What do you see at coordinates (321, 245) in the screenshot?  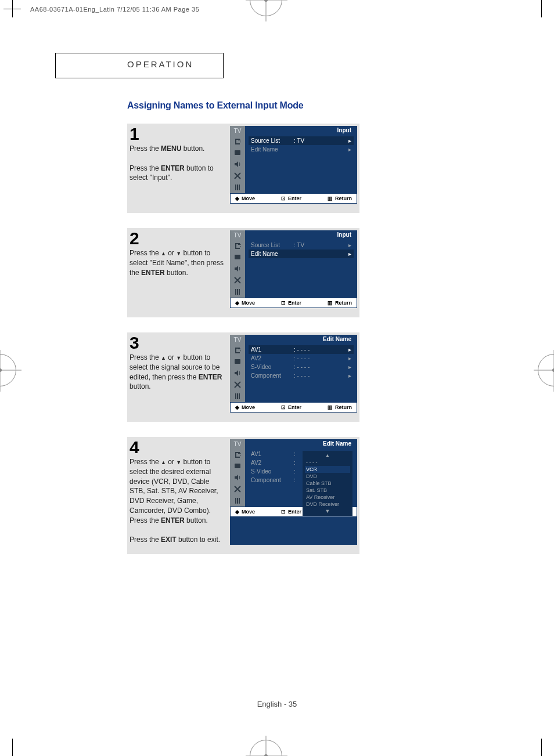 I see `osd-row-value: : TV` at bounding box center [321, 245].